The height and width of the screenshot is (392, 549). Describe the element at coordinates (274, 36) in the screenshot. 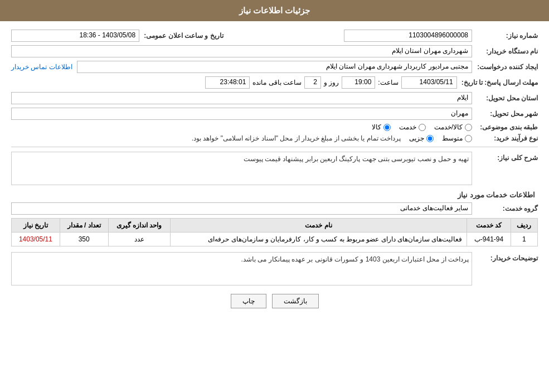

I see `need-number-row: شماره نیاز: 1103004896000008 تاریخ و ساع…` at that location.